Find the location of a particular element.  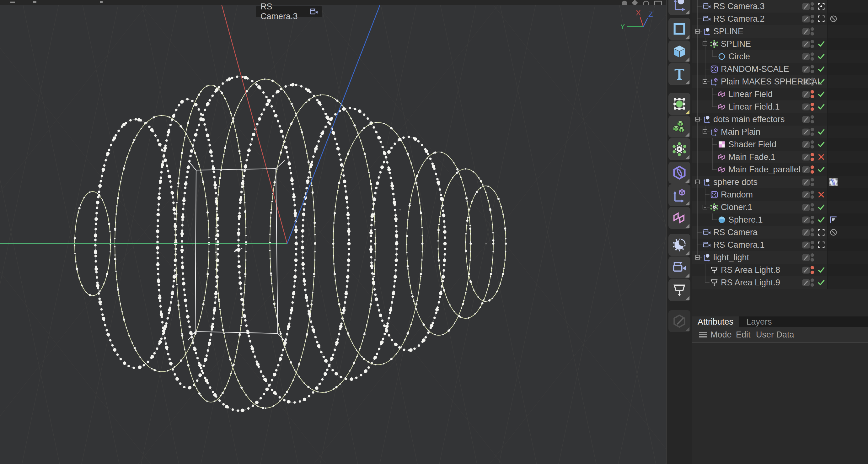

field-tool-button is located at coordinates (679, 218).